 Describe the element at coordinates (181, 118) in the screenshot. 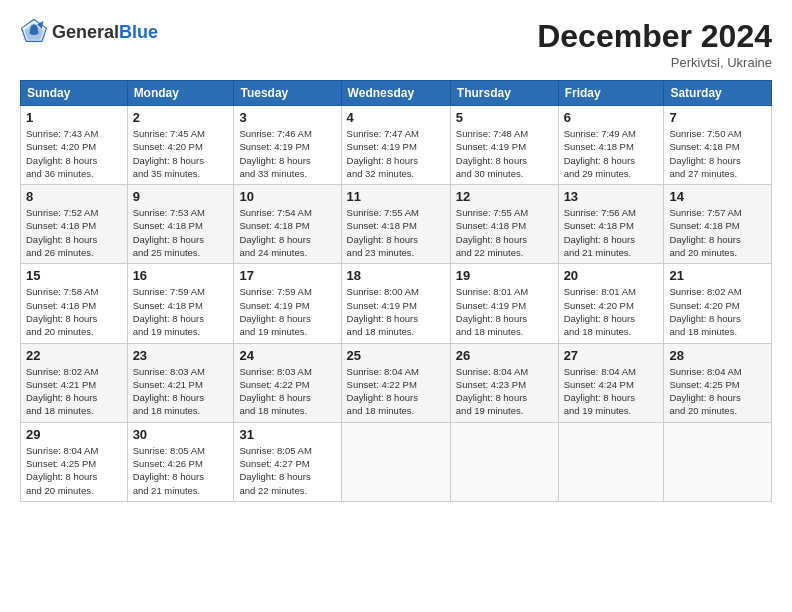

I see `day-number: 2` at that location.